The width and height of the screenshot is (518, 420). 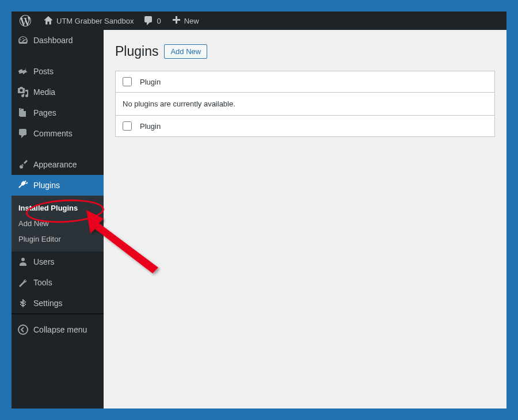 What do you see at coordinates (23, 330) in the screenshot?
I see `collapse-icon` at bounding box center [23, 330].